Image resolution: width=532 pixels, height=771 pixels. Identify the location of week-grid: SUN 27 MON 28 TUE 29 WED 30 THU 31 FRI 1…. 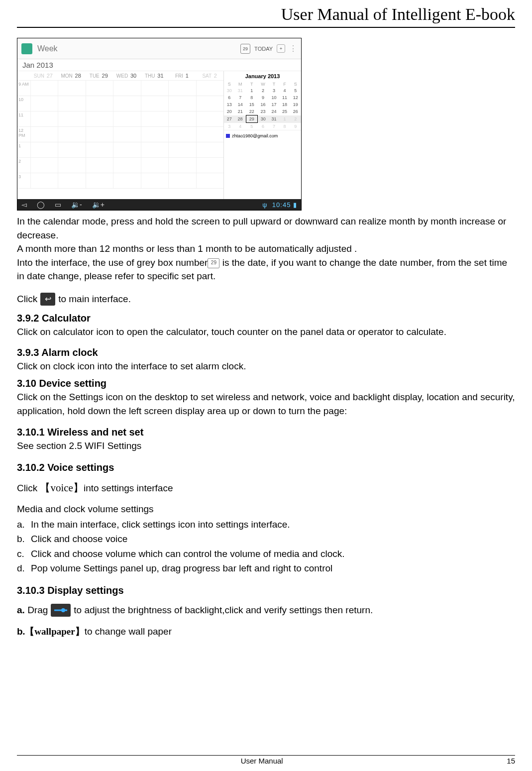
(120, 136).